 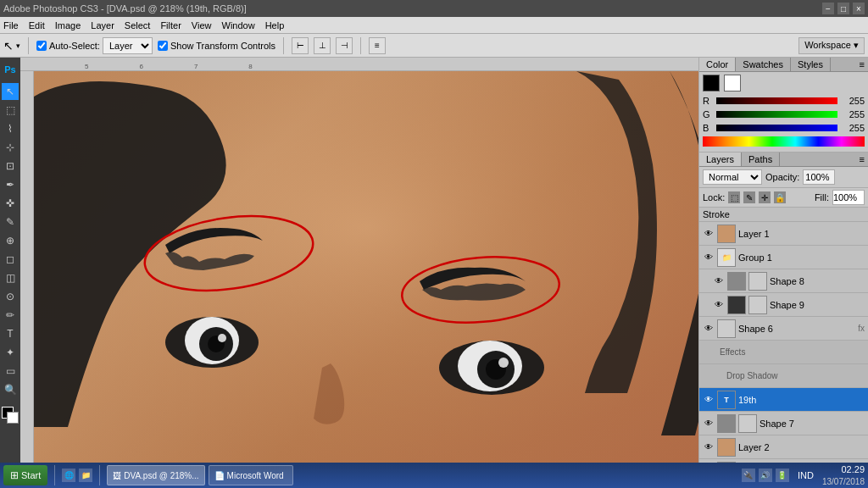 What do you see at coordinates (10, 390) in the screenshot?
I see `tool-zoom: 🔍` at bounding box center [10, 390].